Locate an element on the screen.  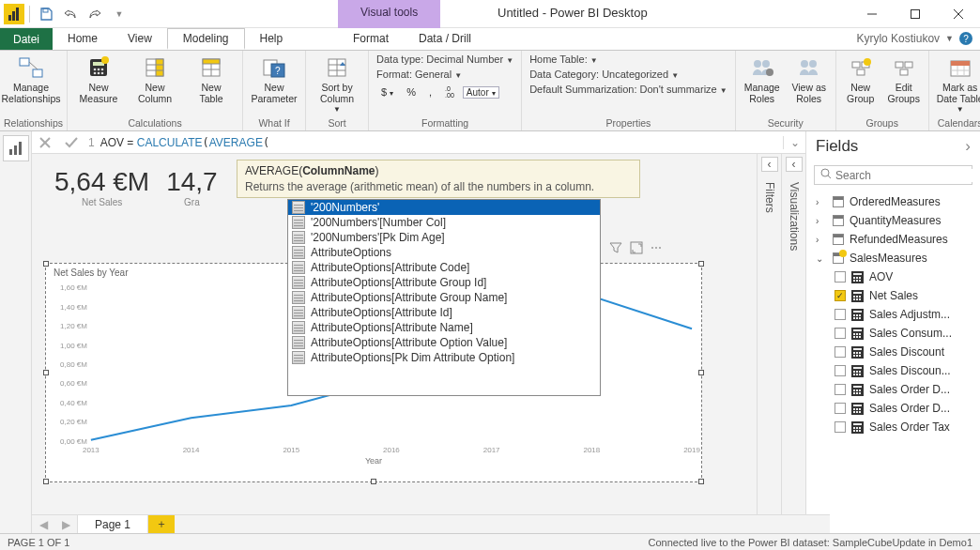
tab-file: Datei is located at coordinates (26, 39).